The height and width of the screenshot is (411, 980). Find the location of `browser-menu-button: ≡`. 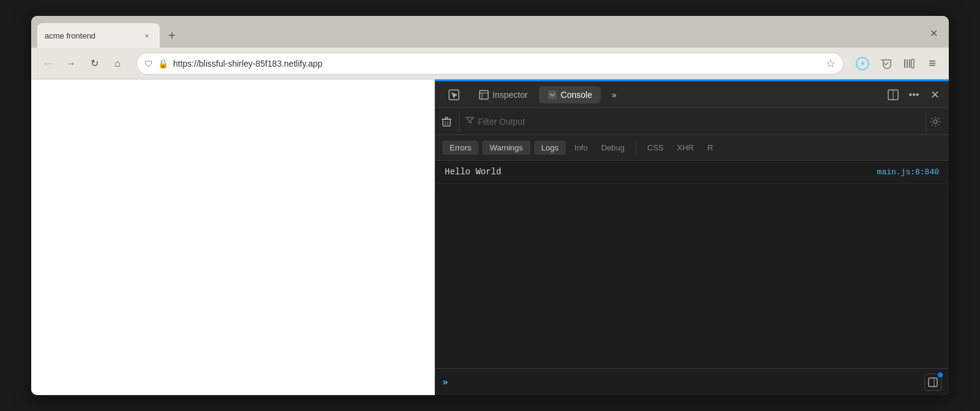

browser-menu-button: ≡ is located at coordinates (932, 64).